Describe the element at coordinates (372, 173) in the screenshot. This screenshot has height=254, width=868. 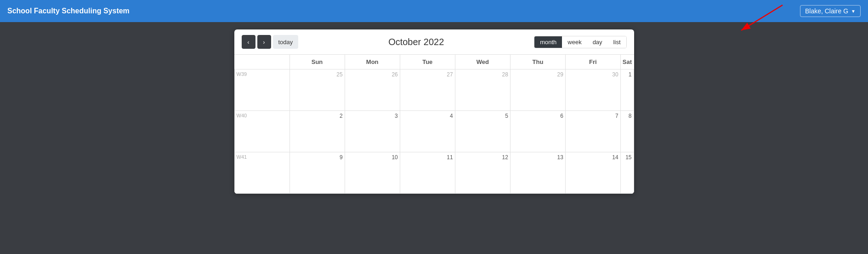
I see `calendar-cell: 10` at that location.